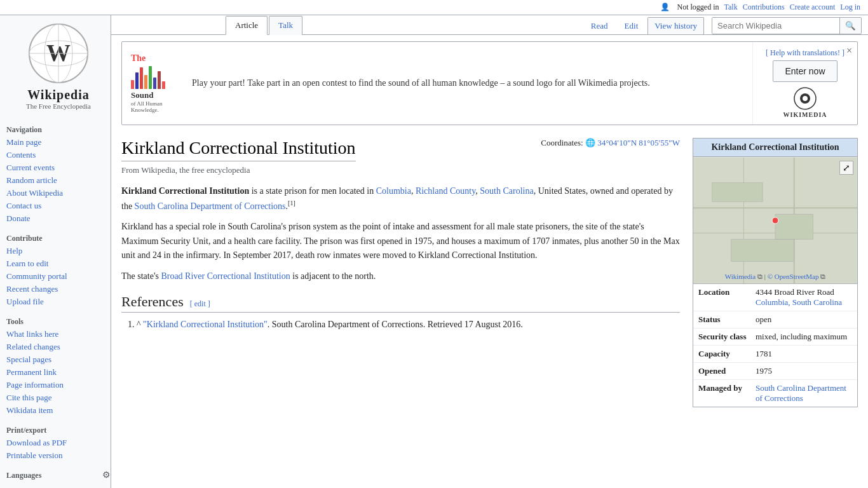  Describe the element at coordinates (676, 25) in the screenshot. I see `view-history-tab: View history` at that location.